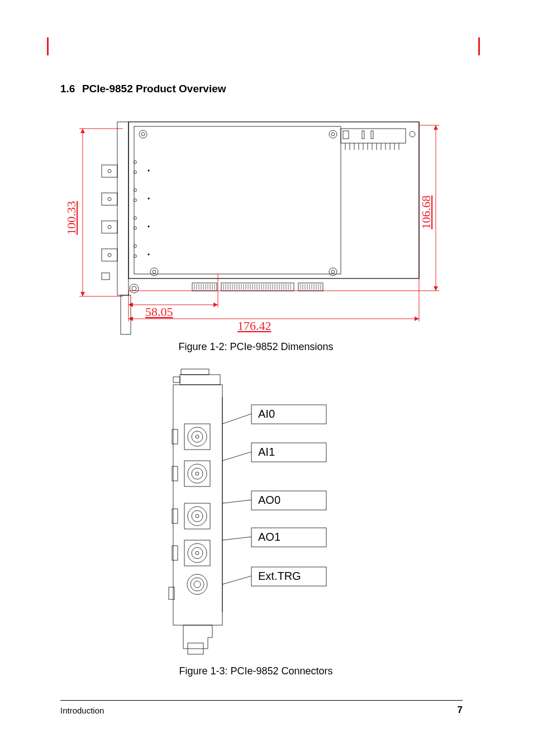 The height and width of the screenshot is (756, 533). What do you see at coordinates (72, 218) in the screenshot?
I see `dim-height-left: 100.33` at bounding box center [72, 218].